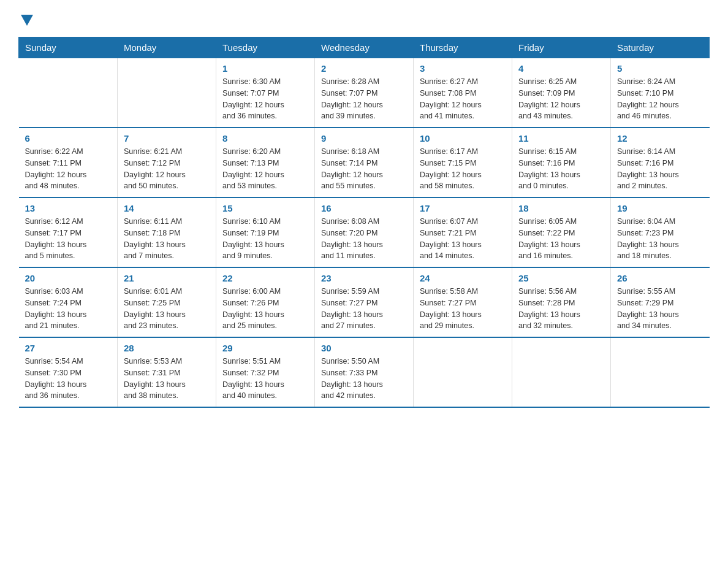 The height and width of the screenshot is (563, 728). Describe the element at coordinates (265, 379) in the screenshot. I see `day-info: Sunrise: 5:51 AMSunset: 7:32 PMDaylight:…` at that location.